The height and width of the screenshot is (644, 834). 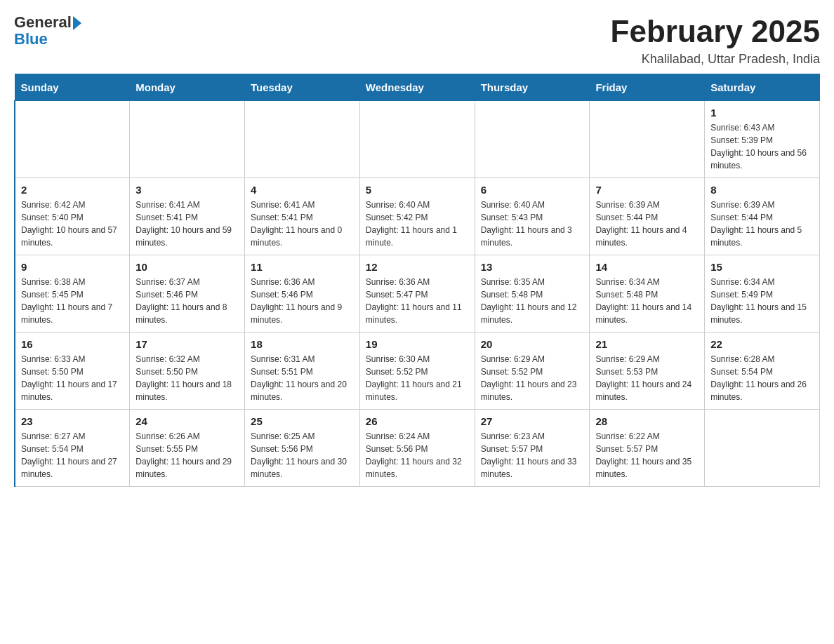 I want to click on weekday-header-tuesday: Tuesday, so click(x=303, y=88).